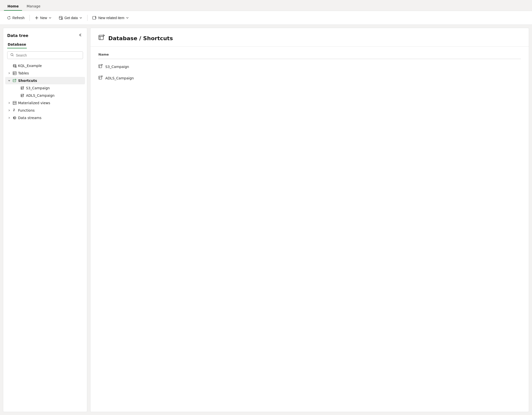  I want to click on collapse-button, so click(80, 35).